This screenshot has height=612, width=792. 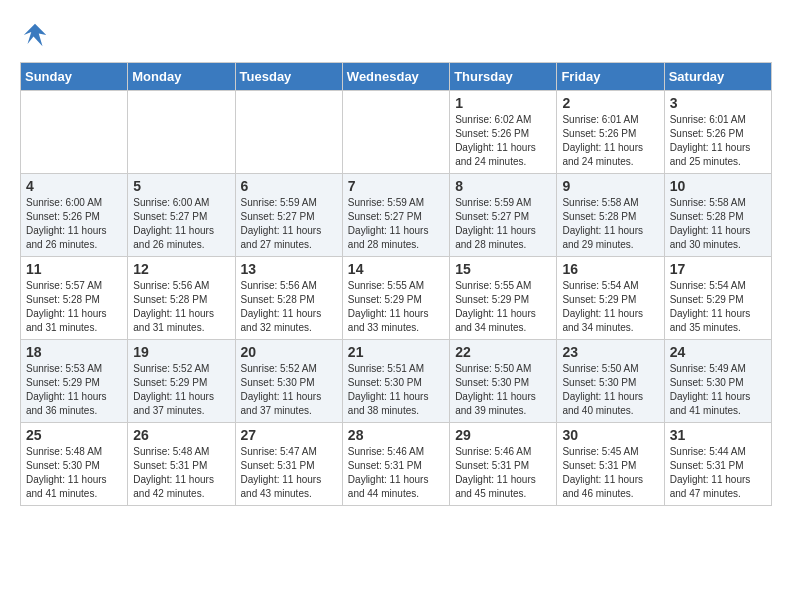 I want to click on day-number: 27, so click(x=289, y=435).